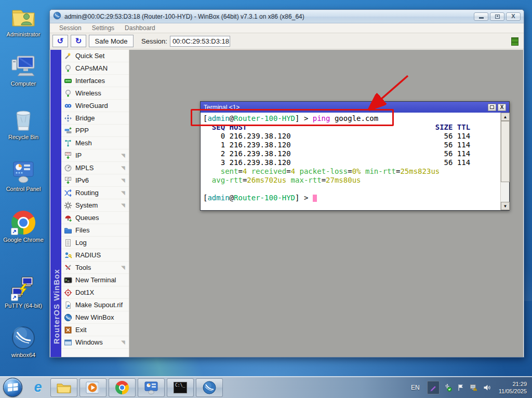 The width and height of the screenshot is (532, 398). I want to click on pen-icon, so click(433, 388).